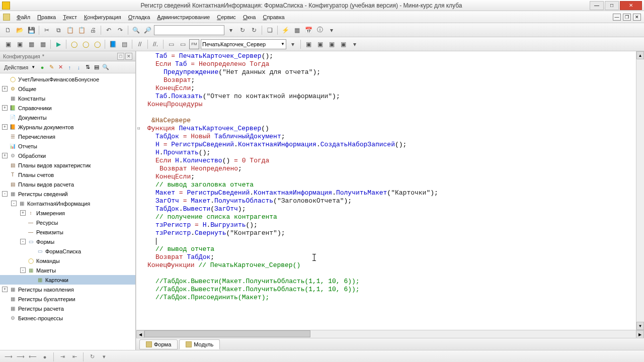 Image resolution: width=644 pixels, height=362 pixels. What do you see at coordinates (67, 184) in the screenshot?
I see `tree-item-Планы видов расчета: ▤Планы видов расчета` at bounding box center [67, 184].